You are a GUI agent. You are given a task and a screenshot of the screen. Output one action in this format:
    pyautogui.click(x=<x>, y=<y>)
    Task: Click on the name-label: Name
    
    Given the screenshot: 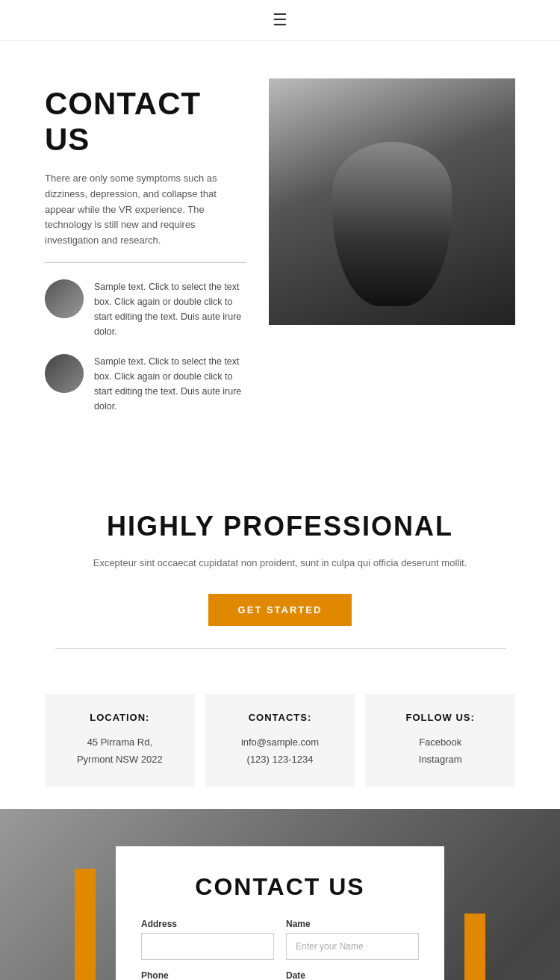 What is the action you would take?
    pyautogui.click(x=352, y=924)
    